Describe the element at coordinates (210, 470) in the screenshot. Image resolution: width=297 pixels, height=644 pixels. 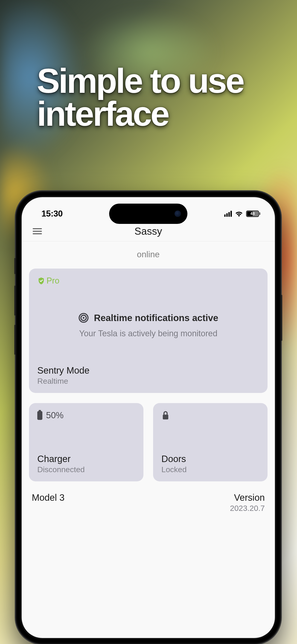
I see `doors-card-sub: Locked` at that location.